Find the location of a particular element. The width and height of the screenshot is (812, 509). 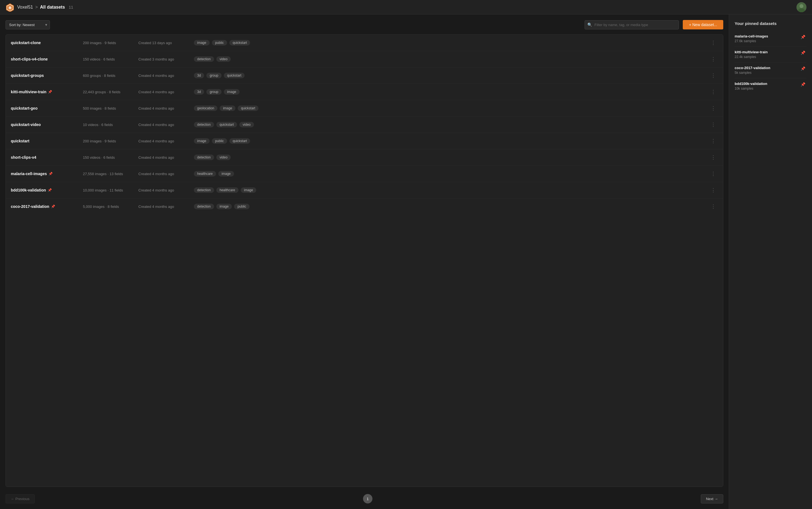

dataset-meta: 500 images · 8 fields is located at coordinates (111, 108).